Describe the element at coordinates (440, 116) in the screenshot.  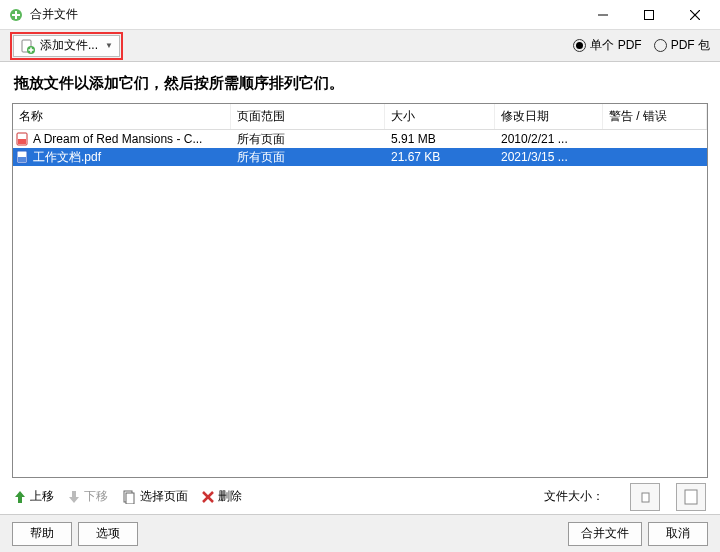
I see `col-header-size: 大小` at that location.